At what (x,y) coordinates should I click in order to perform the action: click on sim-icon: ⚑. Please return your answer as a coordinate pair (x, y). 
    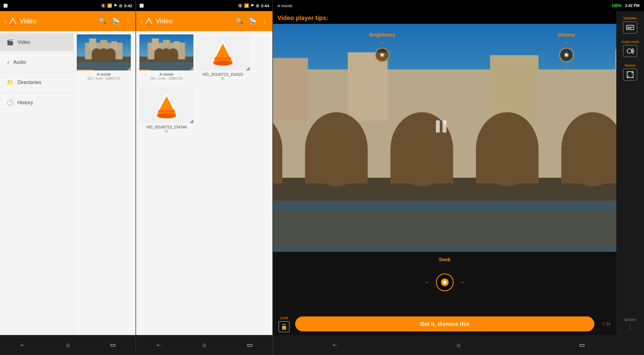
    Looking at the image, I should click on (115, 6).